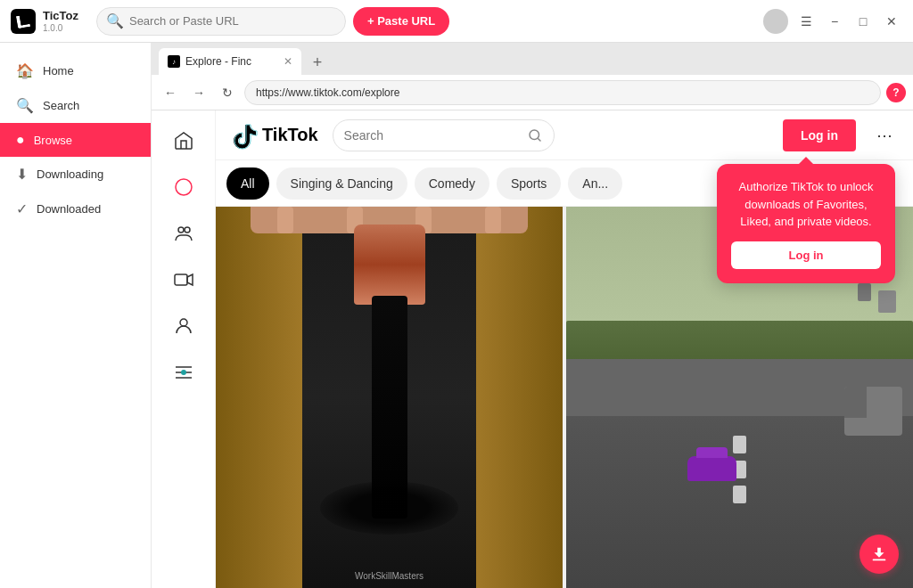 Image resolution: width=913 pixels, height=588 pixels. What do you see at coordinates (184, 187) in the screenshot?
I see `tiktok-nav-explore` at bounding box center [184, 187].